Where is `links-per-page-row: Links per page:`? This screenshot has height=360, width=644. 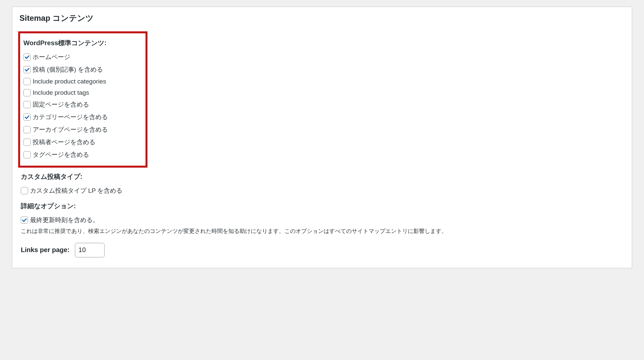
links-per-page-row: Links per page: is located at coordinates (323, 250).